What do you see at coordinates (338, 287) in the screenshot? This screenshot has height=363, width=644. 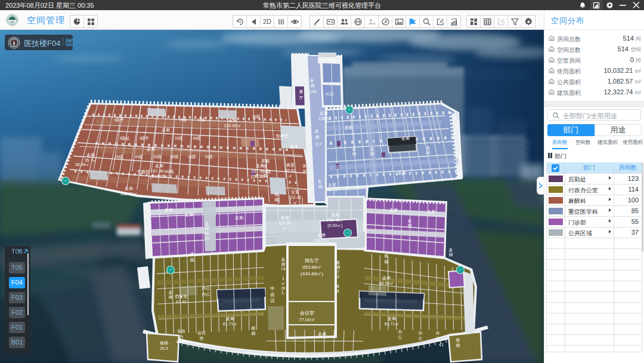 I see `svg-text: 8` at bounding box center [338, 287].